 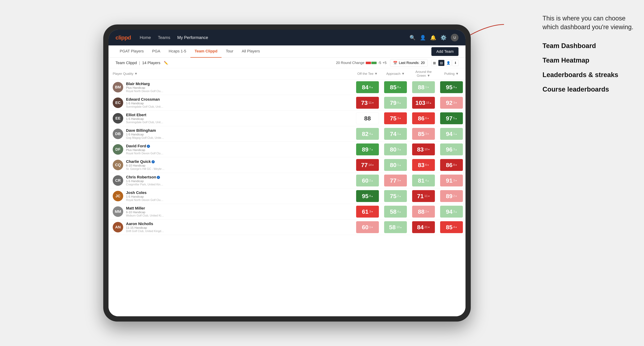 What do you see at coordinates (424, 212) in the screenshot?
I see `score-cell-around-green: 882` at bounding box center [424, 212].